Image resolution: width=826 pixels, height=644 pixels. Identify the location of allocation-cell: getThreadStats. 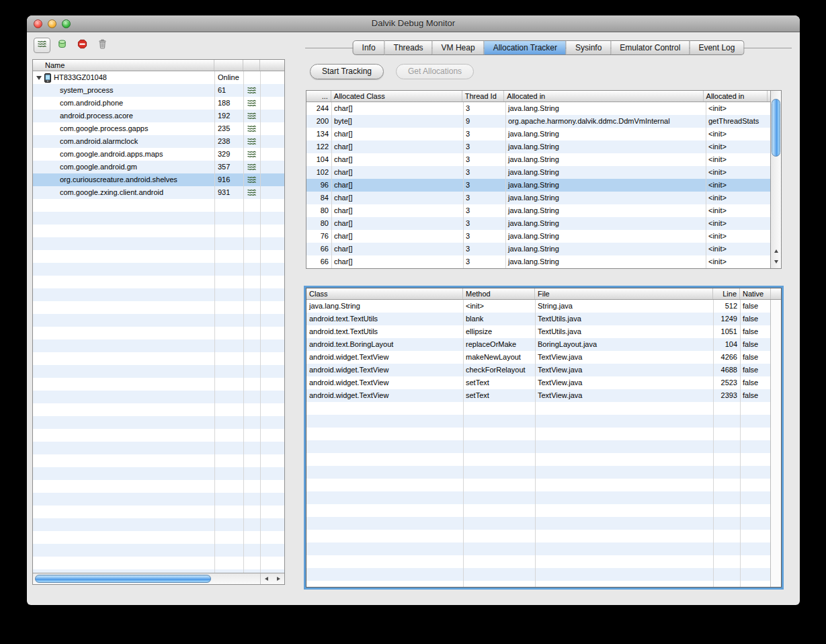
(738, 121).